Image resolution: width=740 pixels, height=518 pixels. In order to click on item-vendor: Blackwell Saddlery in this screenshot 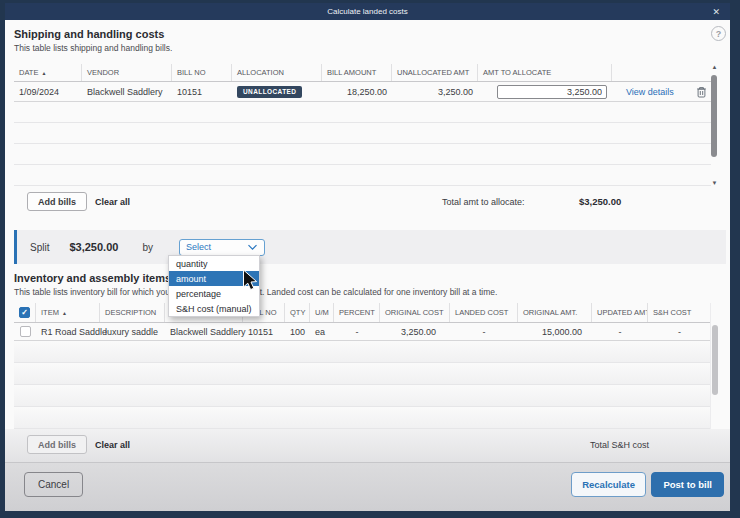, I will do `click(204, 332)`.